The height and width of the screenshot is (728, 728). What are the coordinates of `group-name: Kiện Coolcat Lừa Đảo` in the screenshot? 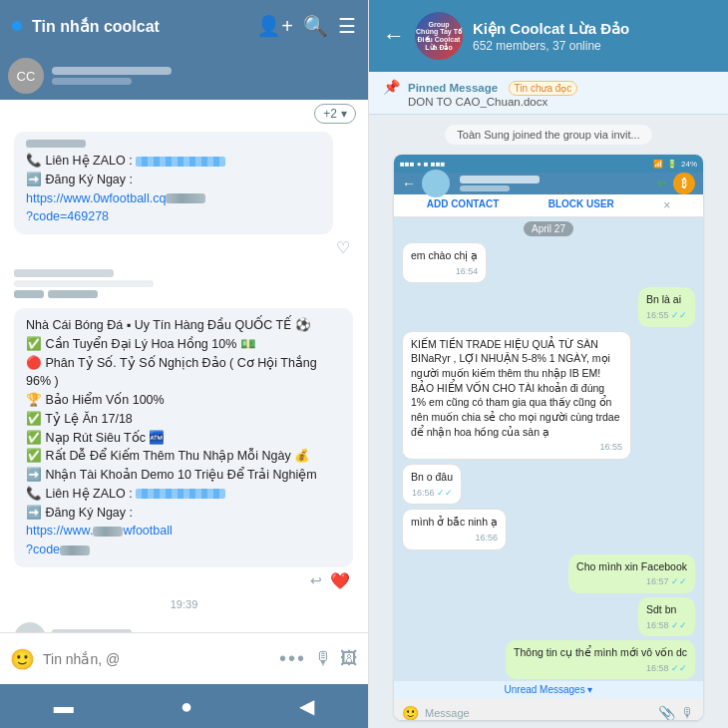 It's located at (593, 29).